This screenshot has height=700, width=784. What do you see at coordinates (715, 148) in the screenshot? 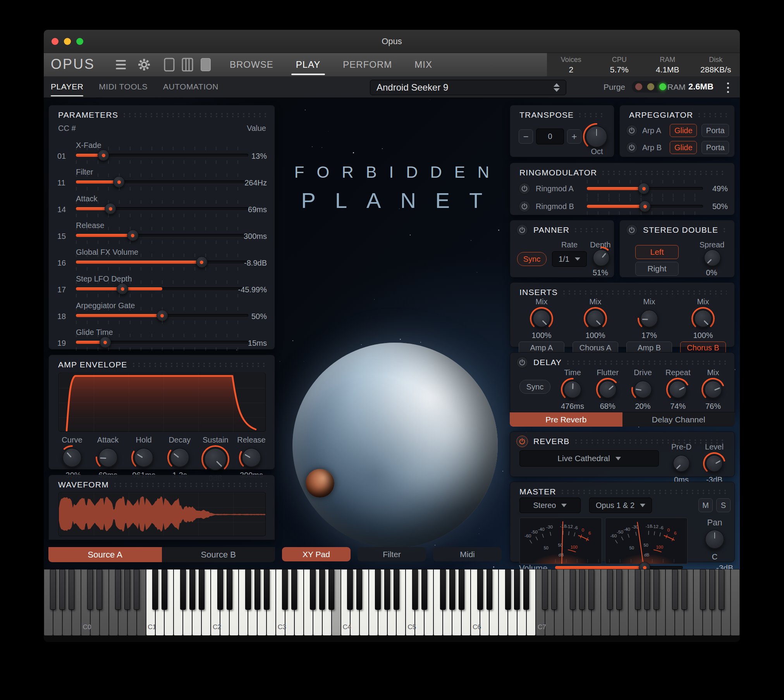
I see `arp-porta-button: Porta` at bounding box center [715, 148].